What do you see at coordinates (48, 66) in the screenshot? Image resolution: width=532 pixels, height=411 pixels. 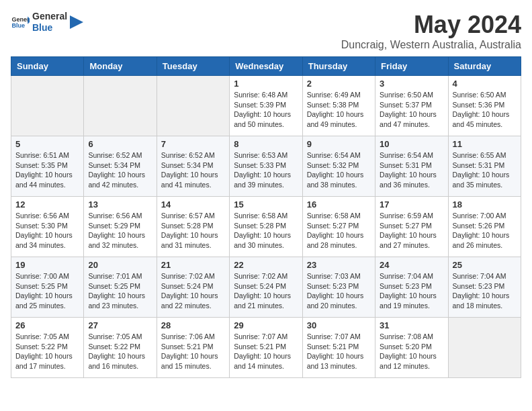 I see `col-sunday: Sunday` at bounding box center [48, 66].